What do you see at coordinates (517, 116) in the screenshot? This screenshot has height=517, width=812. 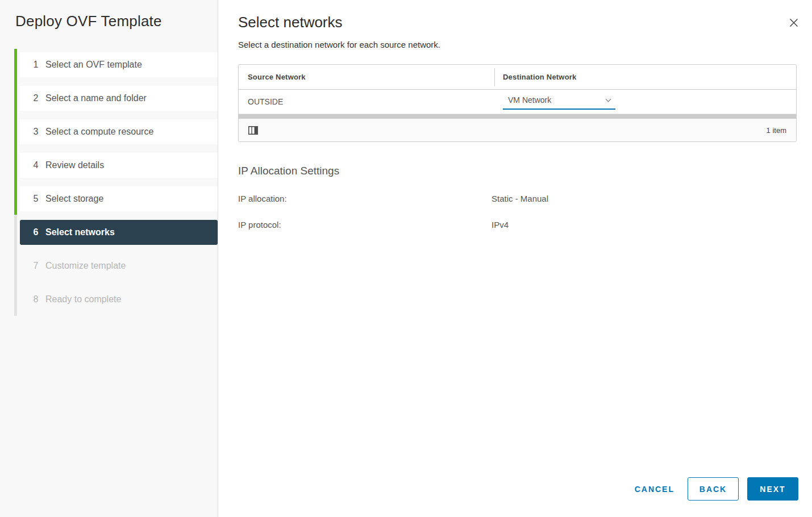 I see `horizontal-scrollbar` at bounding box center [517, 116].